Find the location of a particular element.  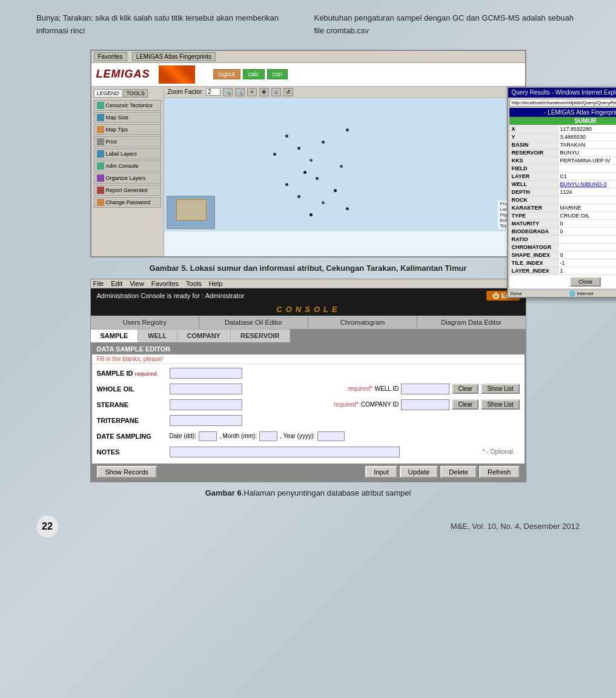

well-link: BUNYU NIBUNO-3 is located at coordinates (584, 184).